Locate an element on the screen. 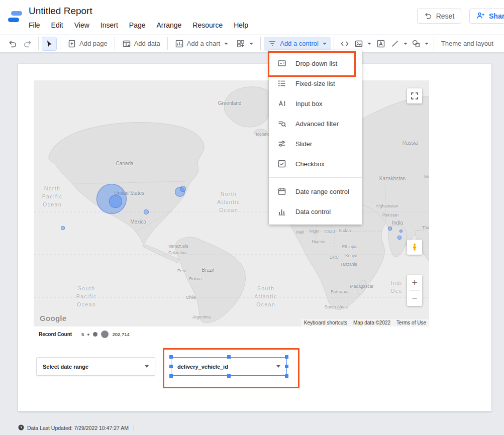 The height and width of the screenshot is (435, 504). undo-icon is located at coordinates (13, 44).